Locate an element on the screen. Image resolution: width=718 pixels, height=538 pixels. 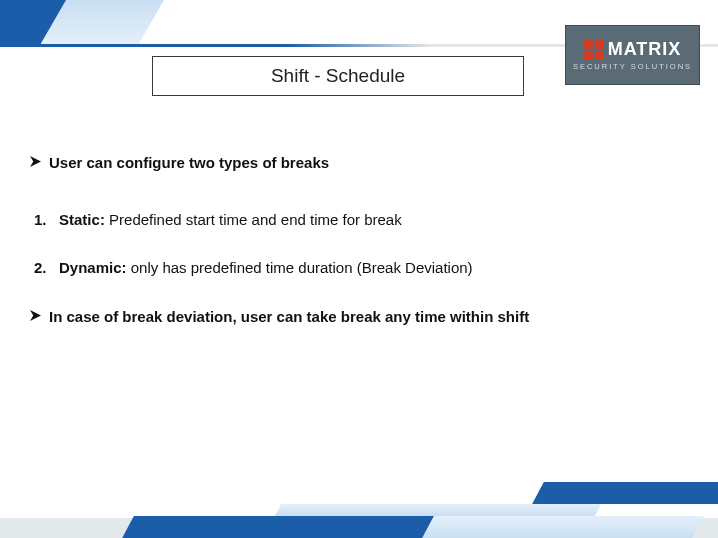
bullet-item: In case of break deviation, user can tak… is located at coordinates (359, 318).